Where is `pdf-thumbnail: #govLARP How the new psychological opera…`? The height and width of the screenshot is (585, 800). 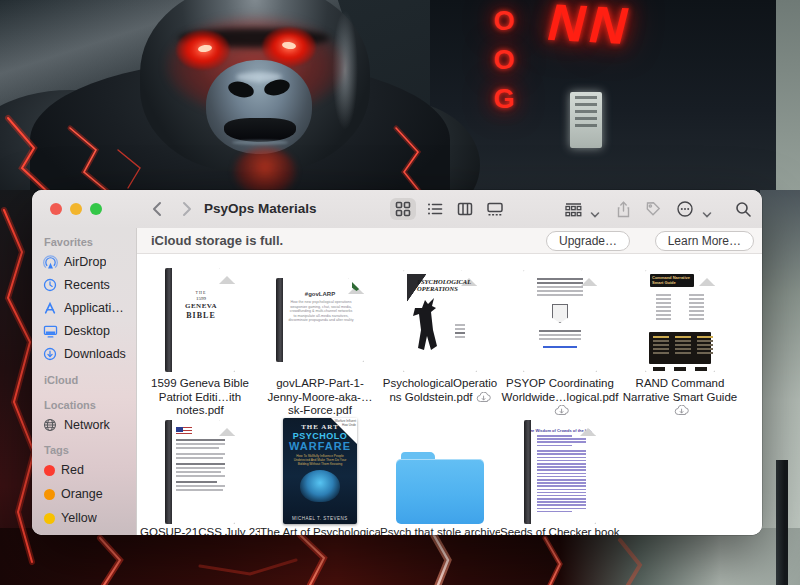 pdf-thumbnail: #govLARP How the new psychological opera… is located at coordinates (320, 320).